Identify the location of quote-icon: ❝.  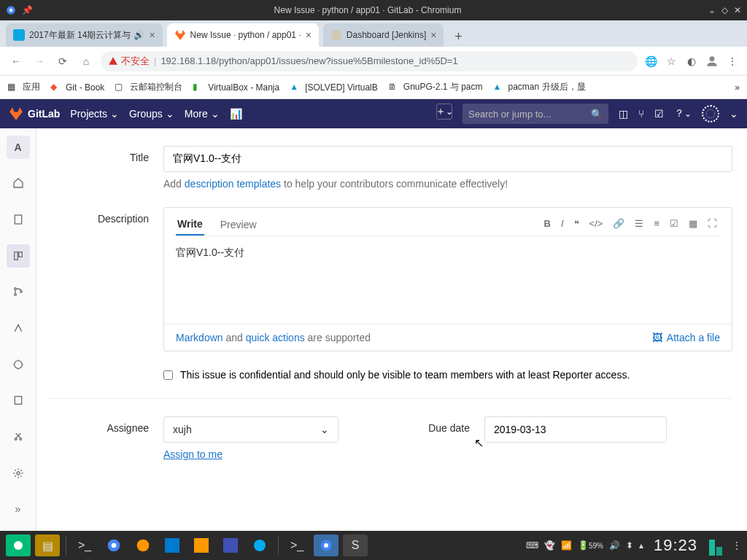
(576, 223).